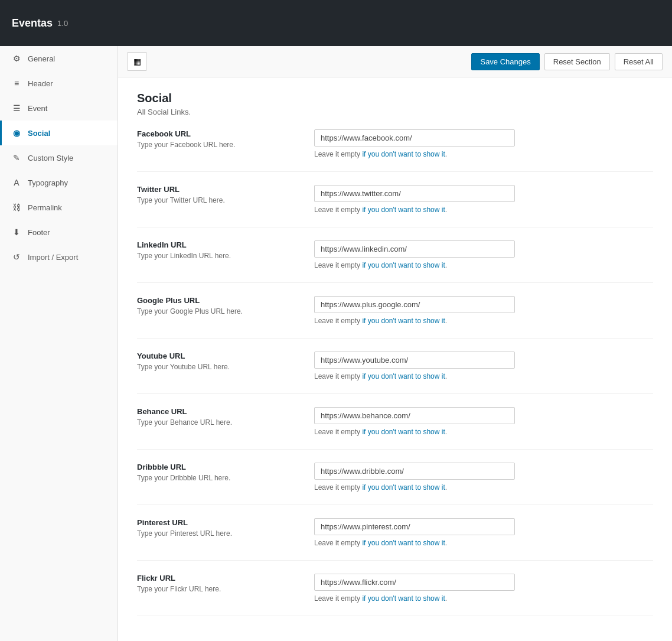  I want to click on field-desc-pinterest: Type your Pinterest URL here., so click(214, 533).